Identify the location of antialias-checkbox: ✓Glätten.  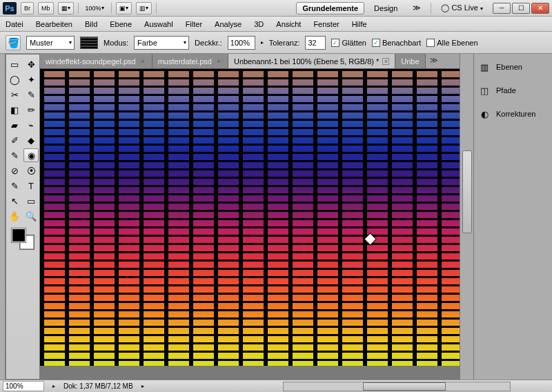
(348, 43).